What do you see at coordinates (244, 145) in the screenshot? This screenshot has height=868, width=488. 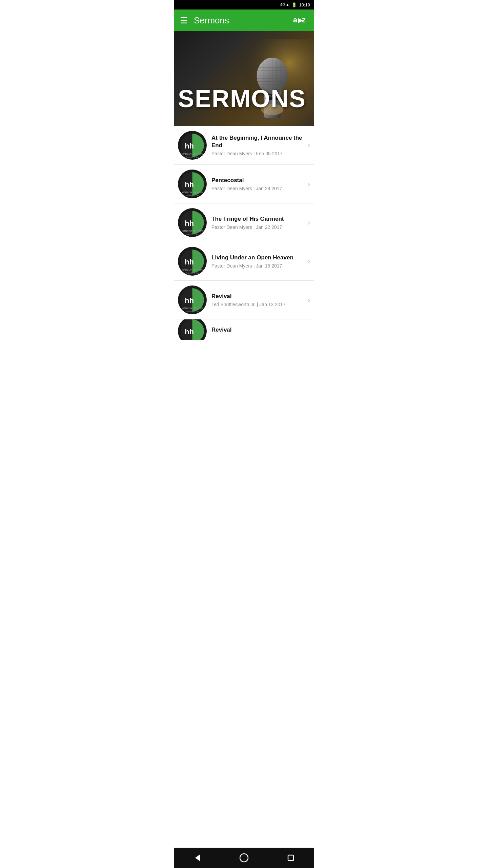 I see `sermon-item: hh HARBOR OF HOPE Assembly of God At the…` at bounding box center [244, 145].